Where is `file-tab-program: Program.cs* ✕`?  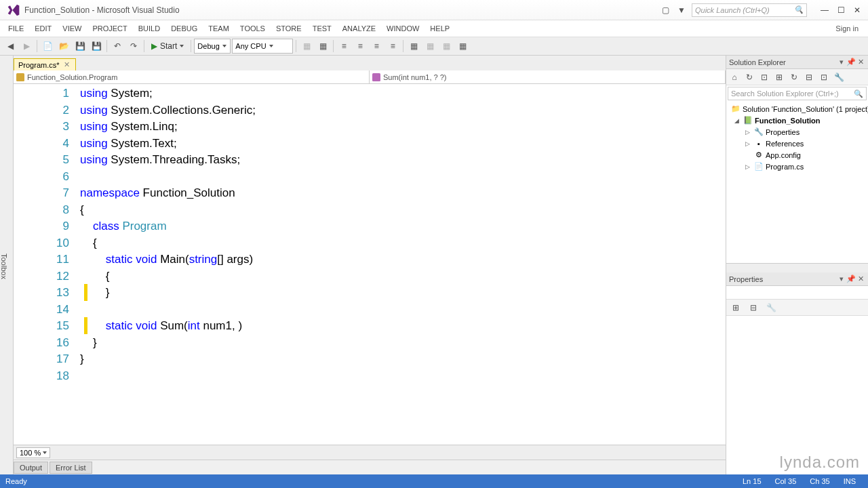 file-tab-program: Program.cs* ✕ is located at coordinates (45, 64).